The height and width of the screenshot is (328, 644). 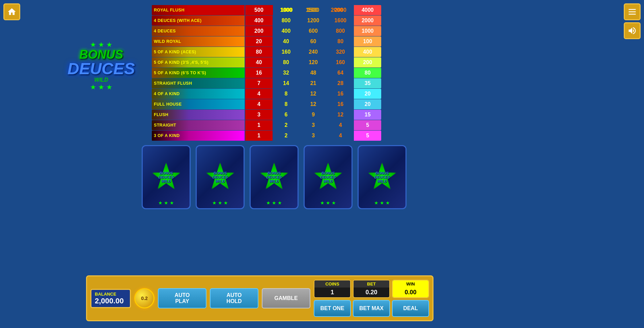 What do you see at coordinates (267, 73) in the screenshot?
I see `paytable-row-6: 5 OF A KIND (6'S TO K'S)1632486480` at bounding box center [267, 73].